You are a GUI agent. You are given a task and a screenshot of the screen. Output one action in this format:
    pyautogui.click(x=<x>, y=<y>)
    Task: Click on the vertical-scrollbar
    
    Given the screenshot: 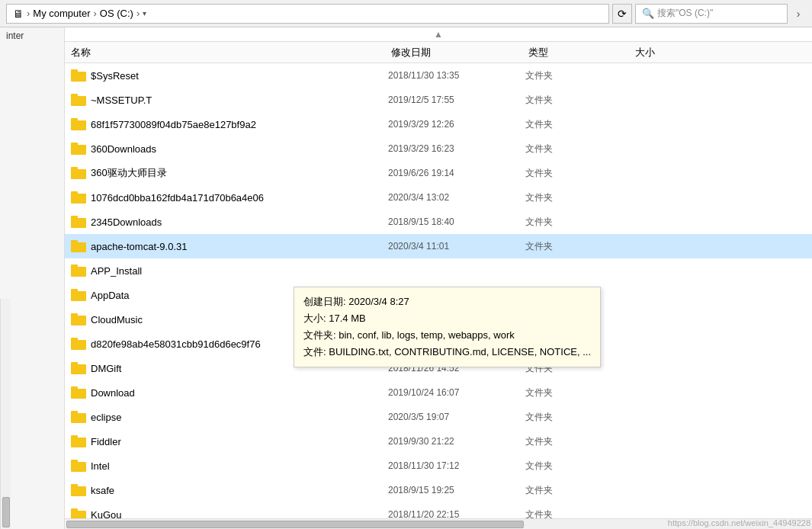 What is the action you would take?
    pyautogui.click(x=5, y=414)
    